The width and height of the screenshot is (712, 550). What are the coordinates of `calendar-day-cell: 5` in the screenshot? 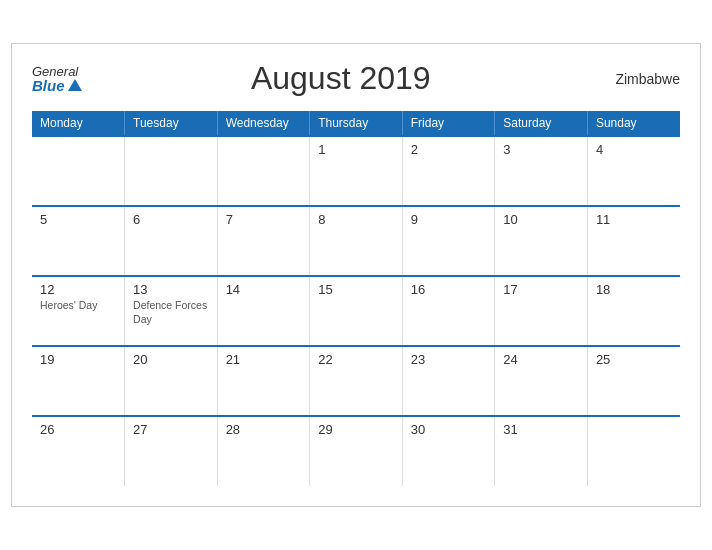 It's located at (78, 241).